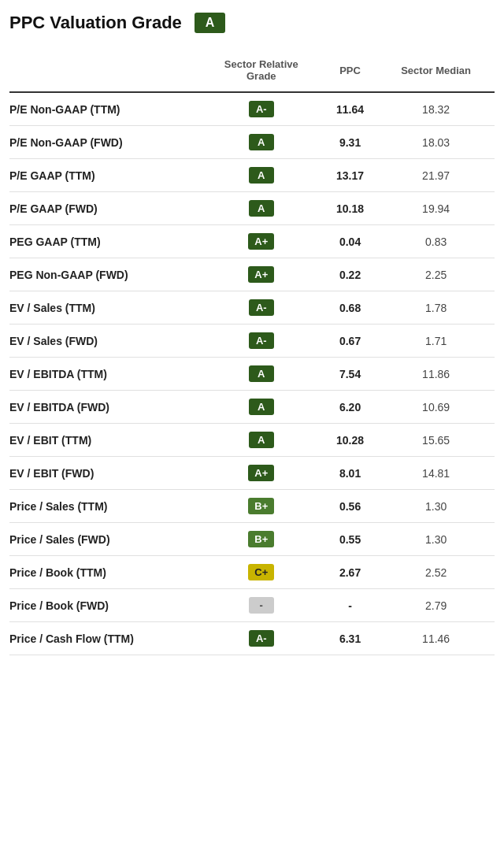 Image resolution: width=504 pixels, height=853 pixels. What do you see at coordinates (105, 109) in the screenshot?
I see `metric-name: P/E Non-GAAP (TTM)` at bounding box center [105, 109].